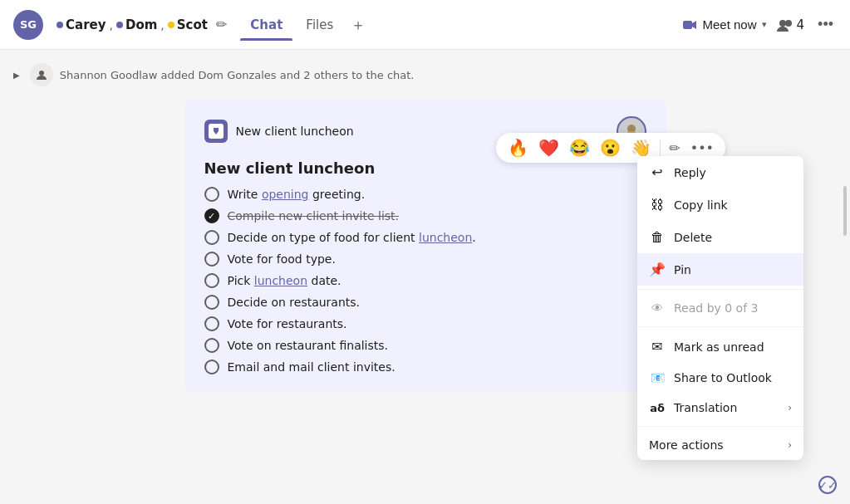 This screenshot has height=504, width=850. Describe the element at coordinates (17, 75) in the screenshot. I see `expand-arrow-icon: ▶` at that location.